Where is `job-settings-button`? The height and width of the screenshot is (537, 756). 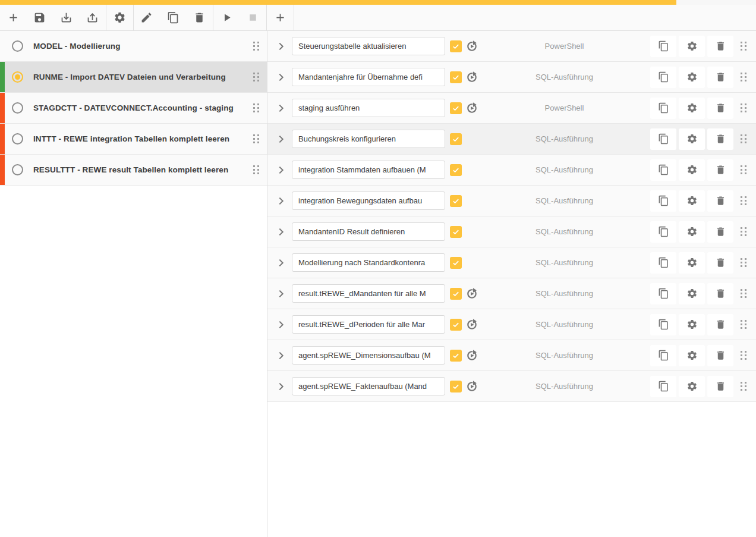 job-settings-button is located at coordinates (120, 18).